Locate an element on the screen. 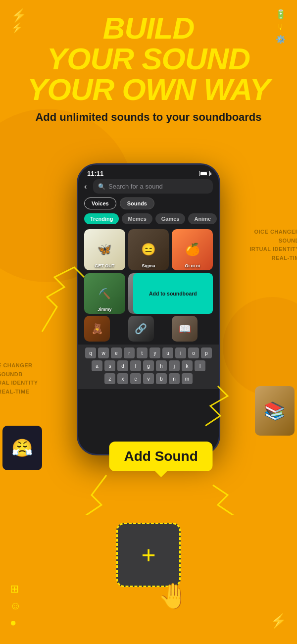 The image size is (297, 644). search-icon: 🔍 is located at coordinates (102, 187).